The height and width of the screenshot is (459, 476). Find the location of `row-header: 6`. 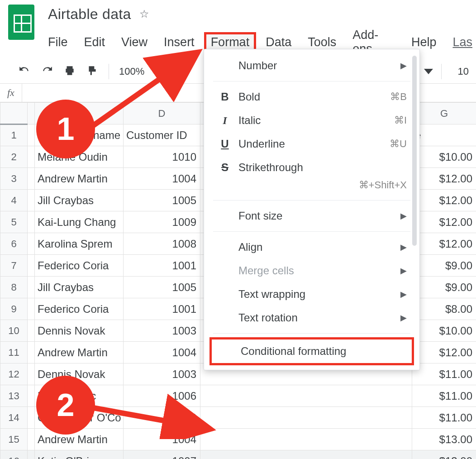

row-header: 6 is located at coordinates (14, 244).